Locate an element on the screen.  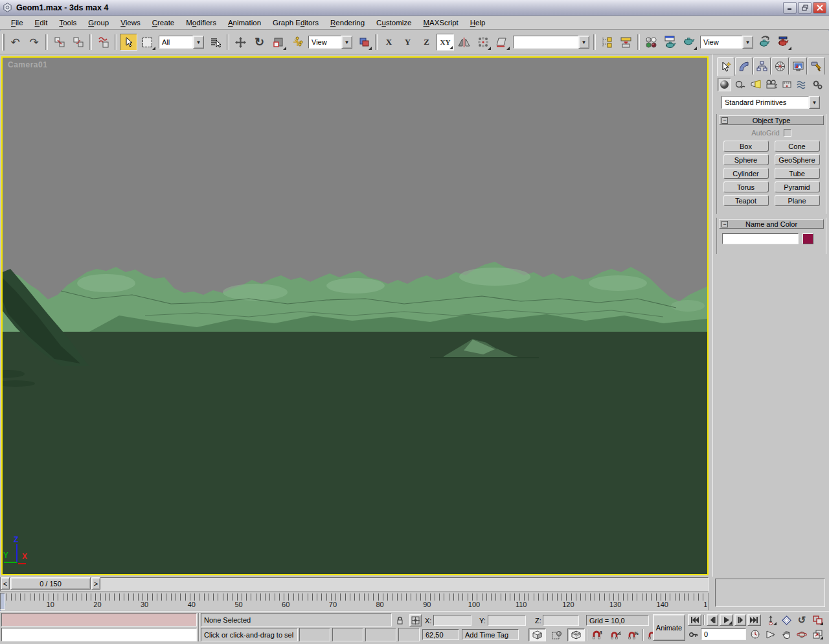
time-configuration-button is located at coordinates (755, 634).